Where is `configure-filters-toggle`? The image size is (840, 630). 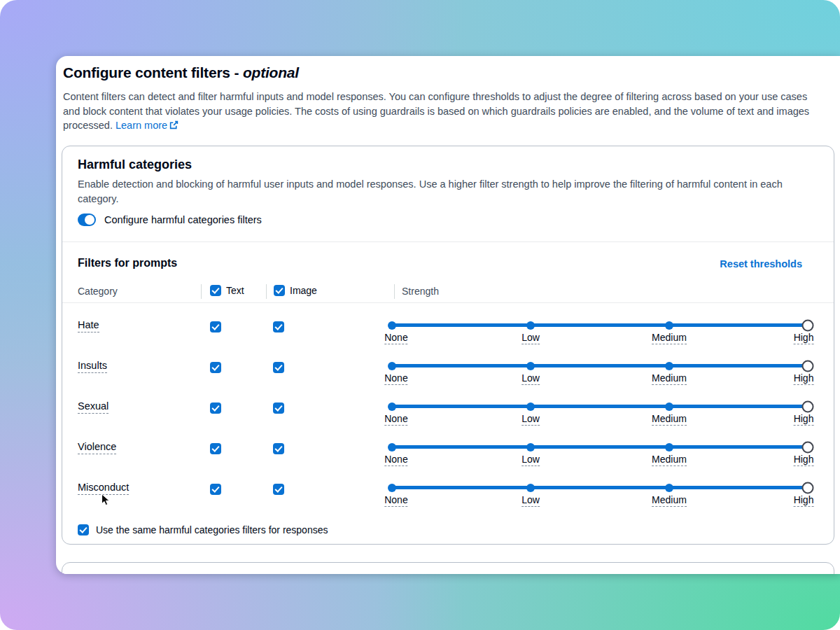 configure-filters-toggle is located at coordinates (87, 220).